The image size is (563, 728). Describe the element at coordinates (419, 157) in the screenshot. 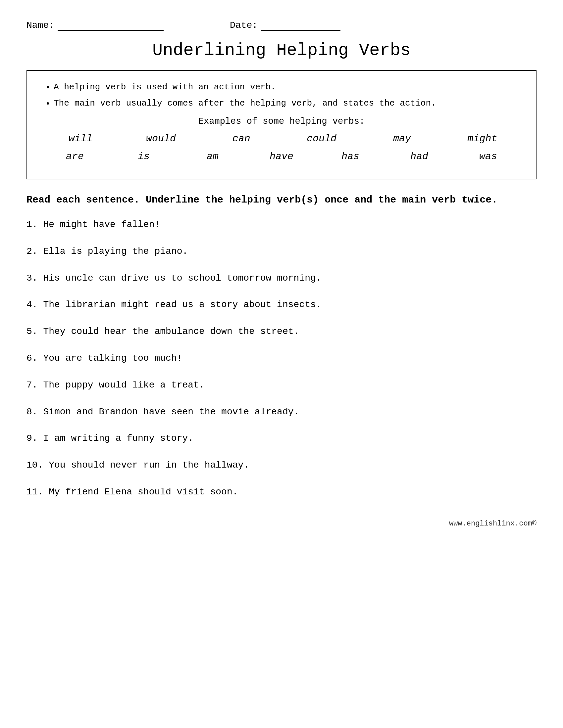

I see `verb-had: had` at that location.